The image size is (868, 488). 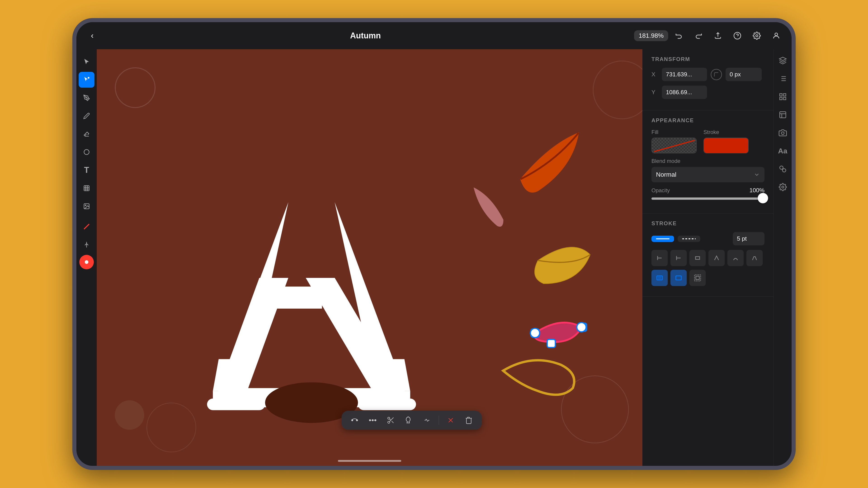 I want to click on path-ops-icon, so click(x=783, y=169).